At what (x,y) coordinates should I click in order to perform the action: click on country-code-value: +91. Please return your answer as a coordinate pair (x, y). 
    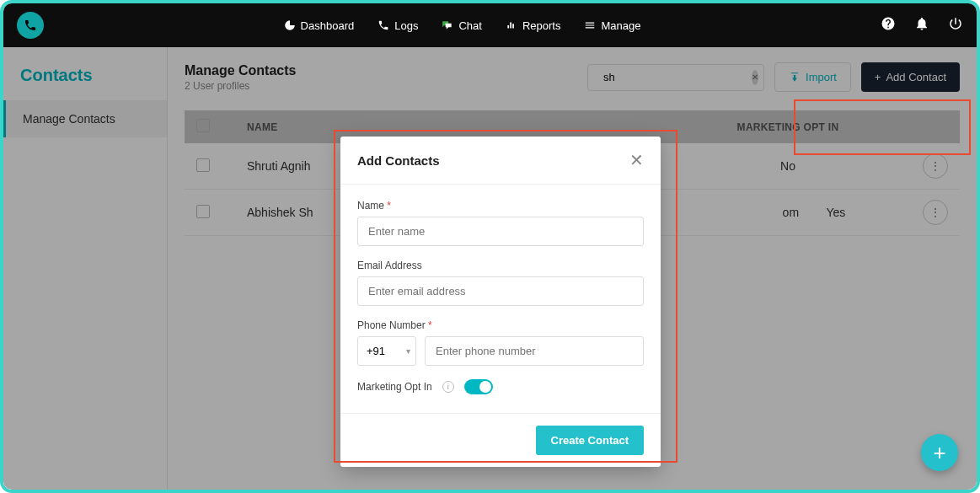
    Looking at the image, I should click on (376, 351).